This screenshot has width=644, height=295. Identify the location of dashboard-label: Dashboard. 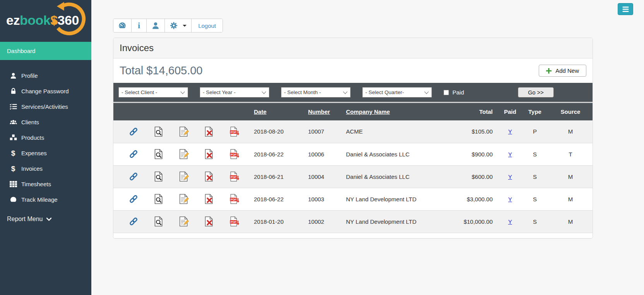
(21, 51).